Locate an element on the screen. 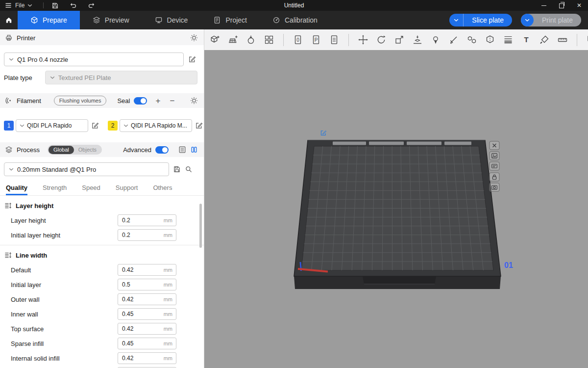  move-tool is located at coordinates (363, 40).